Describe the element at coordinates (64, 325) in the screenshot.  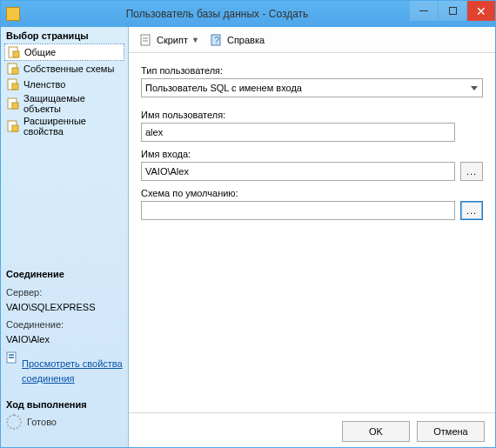
I see `connection-label: Соединение:` at that location.